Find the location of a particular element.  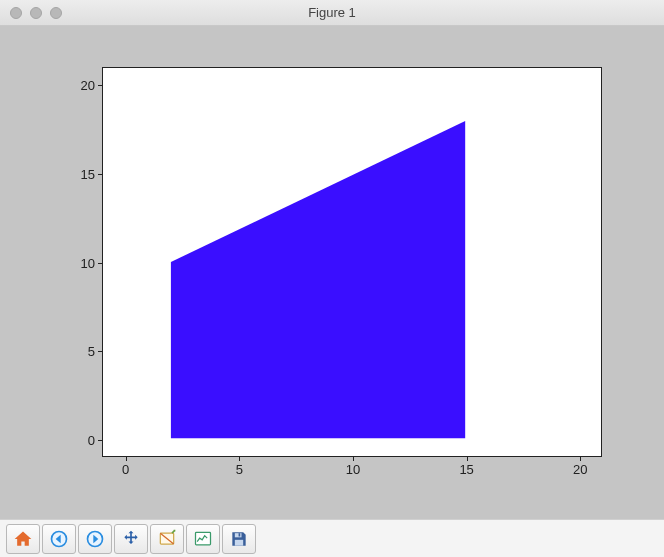

home-icon is located at coordinates (23, 539).